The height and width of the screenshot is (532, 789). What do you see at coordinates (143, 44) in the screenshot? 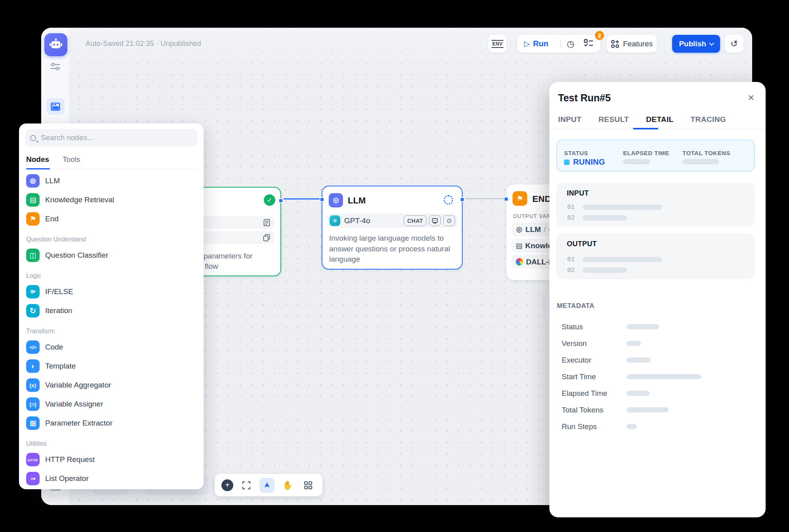
I see `autosave-status: Auto-Saved 21:02:35 · Unpublished` at bounding box center [143, 44].